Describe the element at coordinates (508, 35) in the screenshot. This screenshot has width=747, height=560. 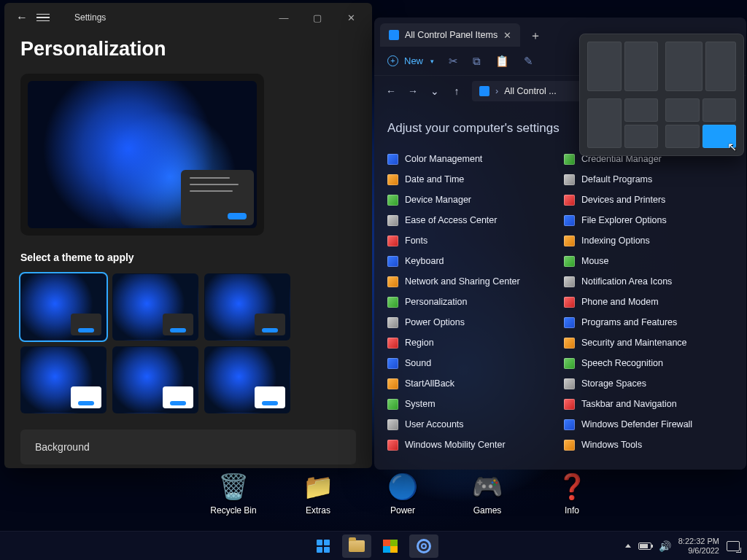
I see `tab-close-icon: ✕` at that location.